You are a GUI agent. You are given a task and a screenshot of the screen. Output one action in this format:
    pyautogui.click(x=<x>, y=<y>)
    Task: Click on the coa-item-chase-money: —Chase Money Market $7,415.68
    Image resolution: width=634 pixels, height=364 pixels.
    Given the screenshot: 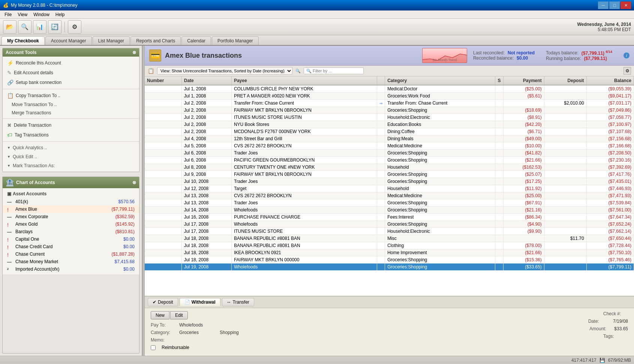 What is the action you would take?
    pyautogui.click(x=71, y=262)
    